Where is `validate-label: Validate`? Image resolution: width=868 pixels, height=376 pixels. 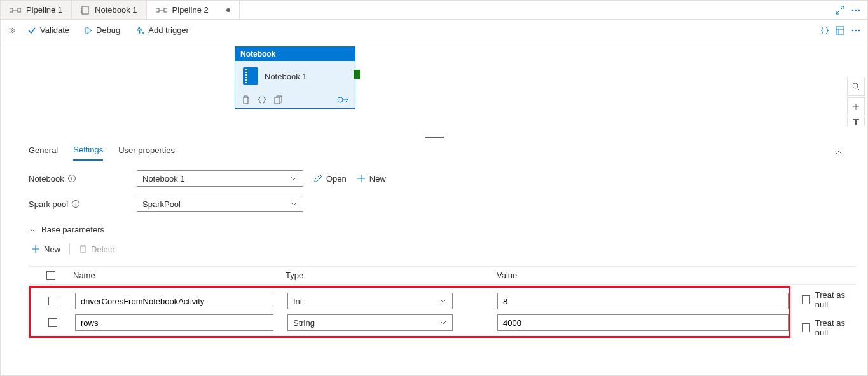 validate-label: Validate is located at coordinates (55, 30).